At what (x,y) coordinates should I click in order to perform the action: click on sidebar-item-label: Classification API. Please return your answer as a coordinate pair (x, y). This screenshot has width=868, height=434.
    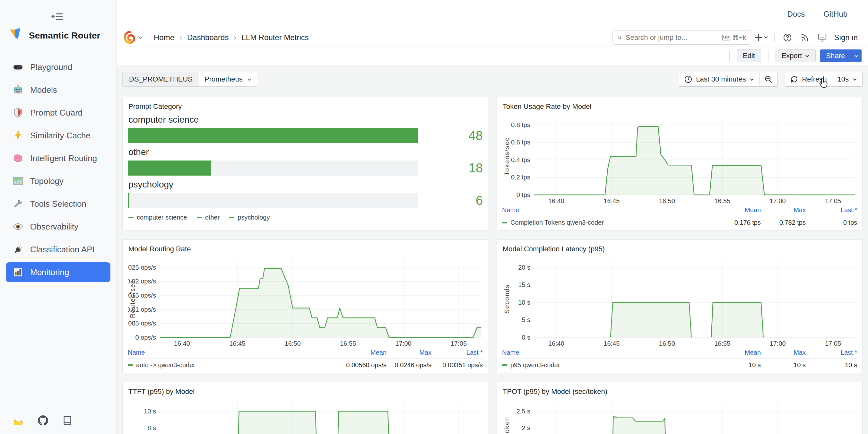
    Looking at the image, I should click on (63, 249).